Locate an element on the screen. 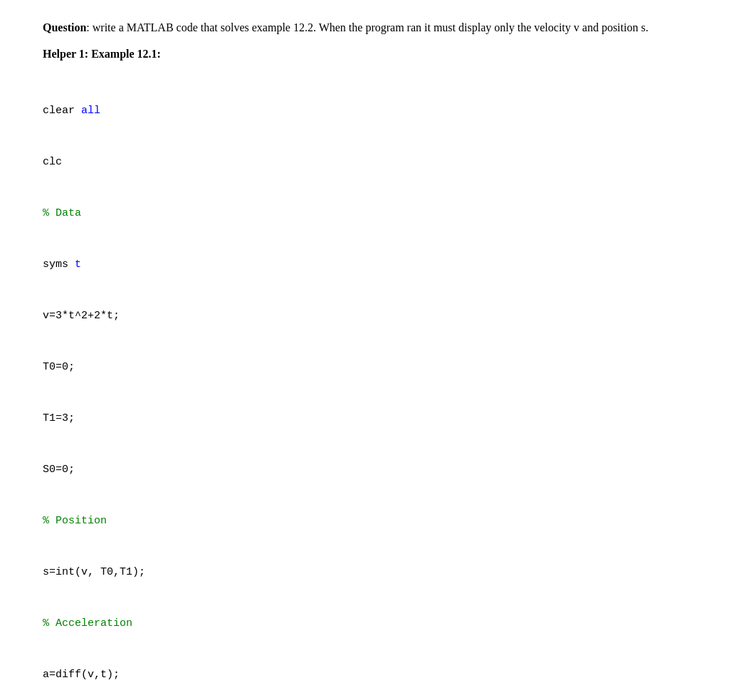  code1-line1: clear all is located at coordinates (364, 111).